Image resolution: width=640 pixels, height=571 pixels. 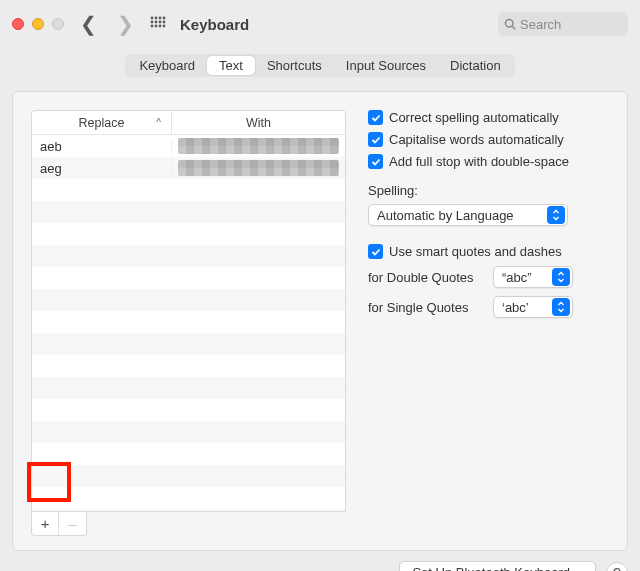 What do you see at coordinates (446, 216) in the screenshot?
I see `spelling-value: Automatic by Language` at bounding box center [446, 216].